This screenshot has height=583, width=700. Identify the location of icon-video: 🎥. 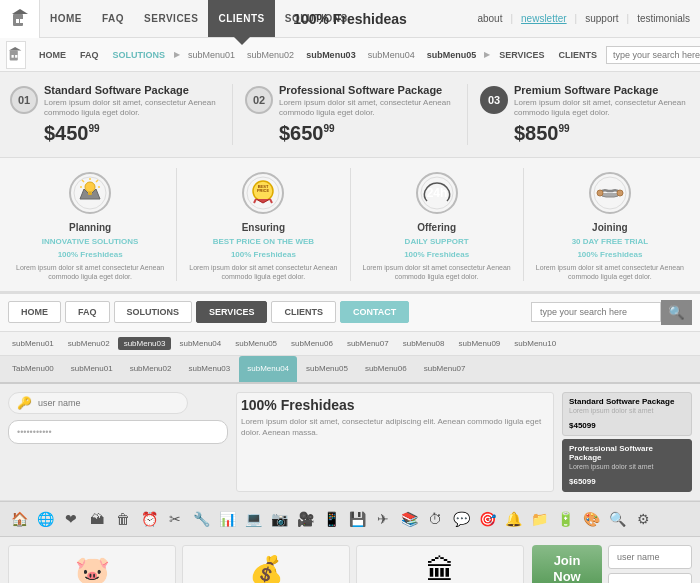
(305, 519).